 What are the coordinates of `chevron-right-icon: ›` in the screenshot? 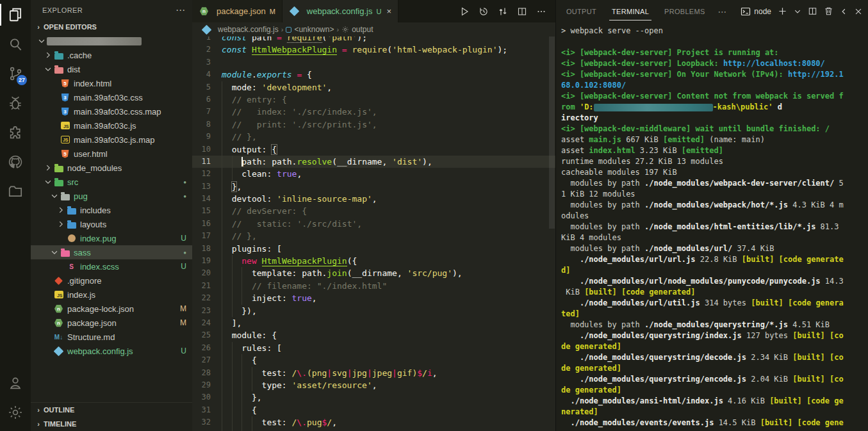 It's located at (38, 410).